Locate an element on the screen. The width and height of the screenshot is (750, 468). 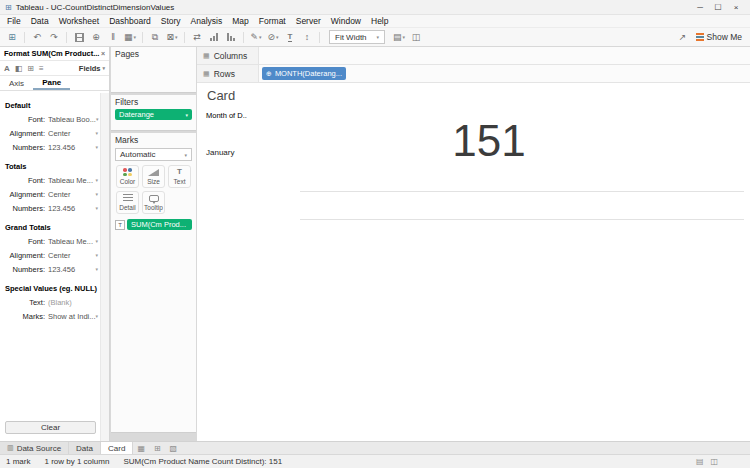
add-data-source-icon: ⊕ is located at coordinates (96, 38).